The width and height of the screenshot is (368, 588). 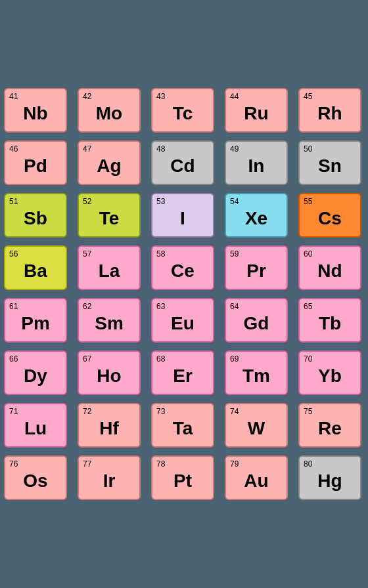 I want to click on element-ag: 47Ag, so click(x=109, y=163).